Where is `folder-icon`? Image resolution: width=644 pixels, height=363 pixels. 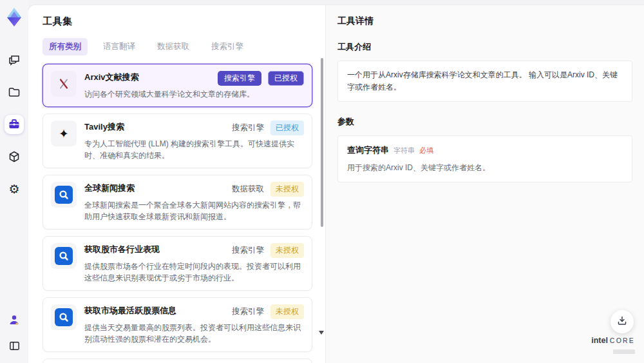 folder-icon is located at coordinates (14, 92).